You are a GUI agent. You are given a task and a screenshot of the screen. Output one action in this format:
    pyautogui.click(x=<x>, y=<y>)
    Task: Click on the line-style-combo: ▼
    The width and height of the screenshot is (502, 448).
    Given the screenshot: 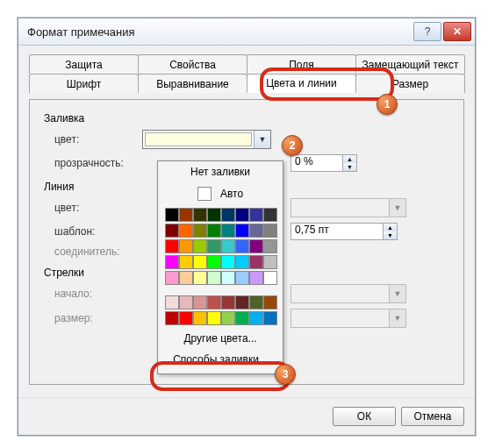 What is the action you would take?
    pyautogui.click(x=348, y=208)
    